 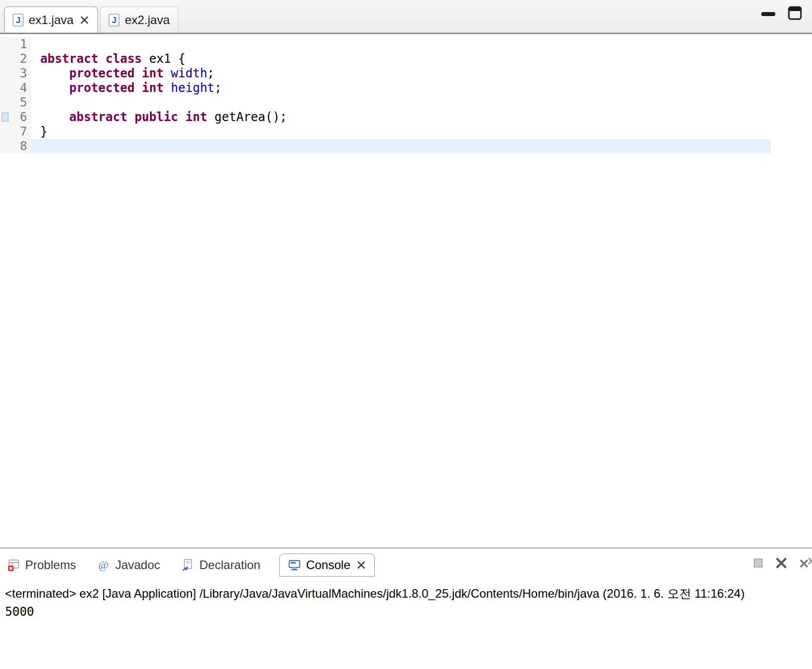 What do you see at coordinates (139, 20) in the screenshot?
I see `editor-tab-ex2.java: Jex2.java` at bounding box center [139, 20].